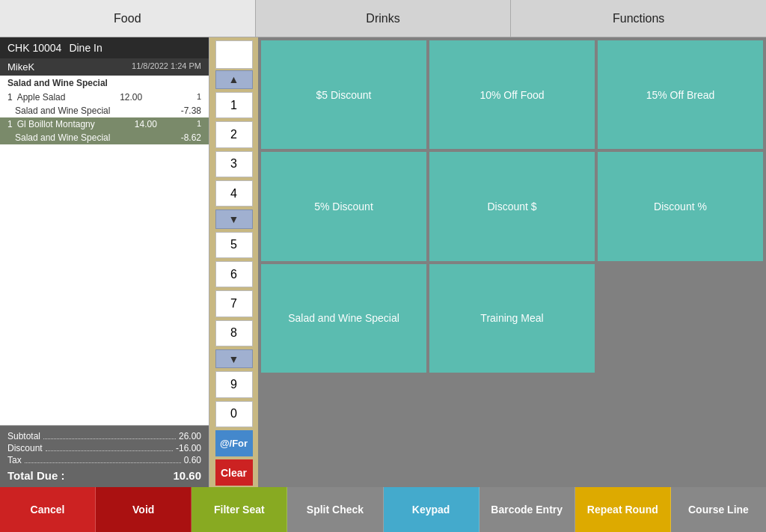 The height and width of the screenshot is (532, 766). I want to click on repeat-round-button: Repeat Round, so click(623, 510).